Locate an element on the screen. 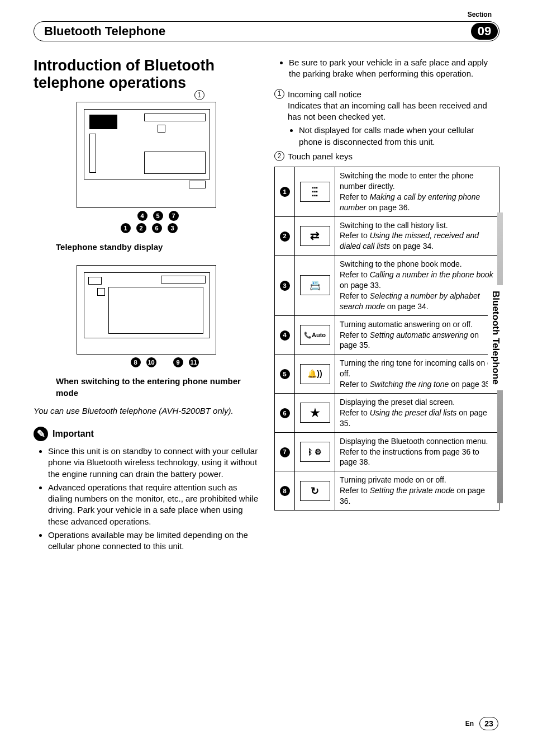 Image resolution: width=533 pixels, height=756 pixels. item2-title: Touch panel keys is located at coordinates (320, 157).